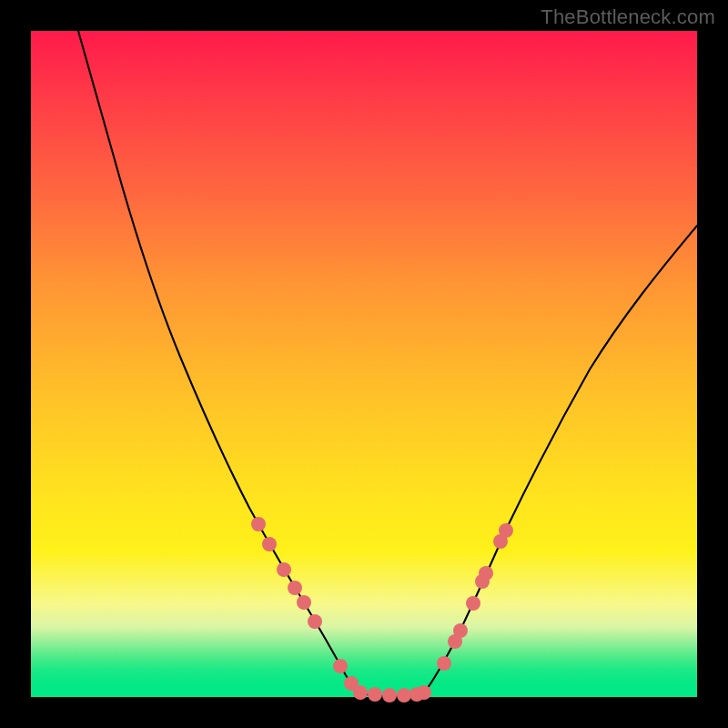 Image resolution: width=728 pixels, height=728 pixels. I want to click on watermark-text: TheBottleneck.com, so click(628, 17).